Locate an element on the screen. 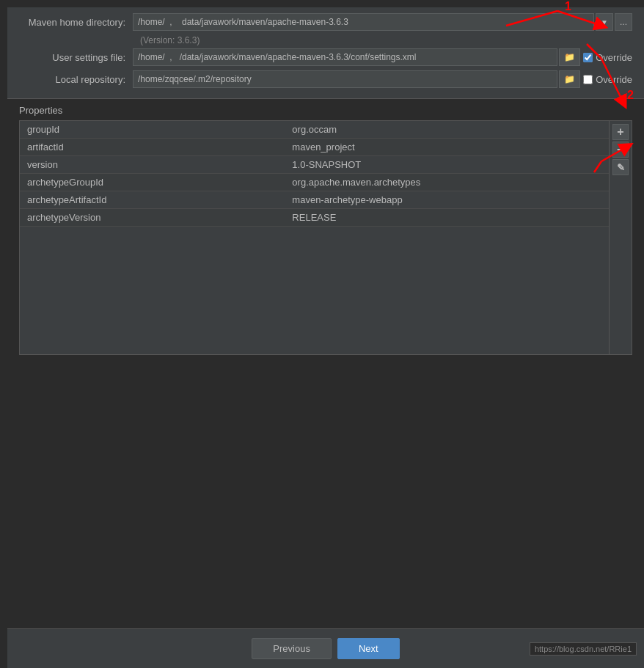  property-key: artifactId is located at coordinates (153, 147).